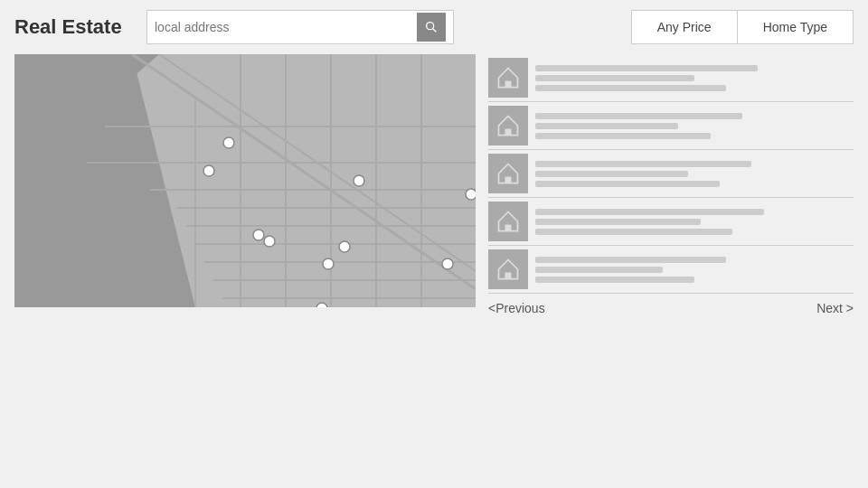 Image resolution: width=868 pixels, height=488 pixels. Describe the element at coordinates (835, 308) in the screenshot. I see `next-button: Next >` at that location.